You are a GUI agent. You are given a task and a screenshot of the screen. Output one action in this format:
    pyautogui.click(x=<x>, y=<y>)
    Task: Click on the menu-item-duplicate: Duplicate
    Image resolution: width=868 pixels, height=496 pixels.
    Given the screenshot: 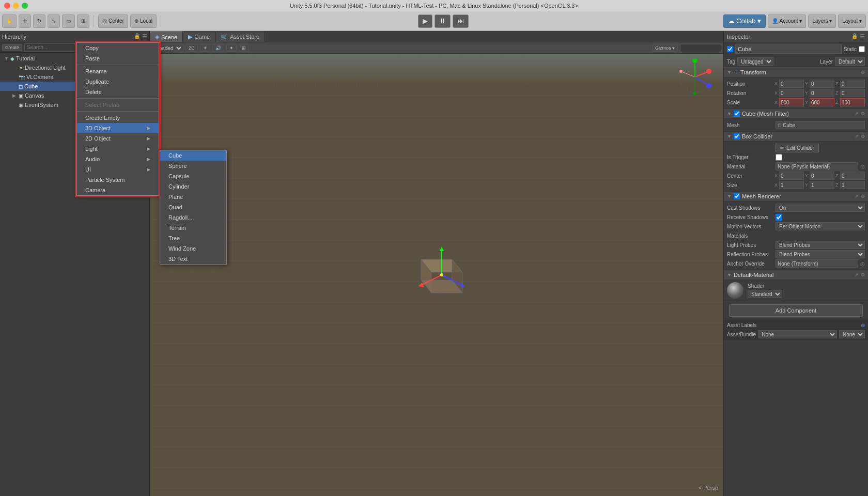 What is the action you would take?
    pyautogui.click(x=118, y=82)
    